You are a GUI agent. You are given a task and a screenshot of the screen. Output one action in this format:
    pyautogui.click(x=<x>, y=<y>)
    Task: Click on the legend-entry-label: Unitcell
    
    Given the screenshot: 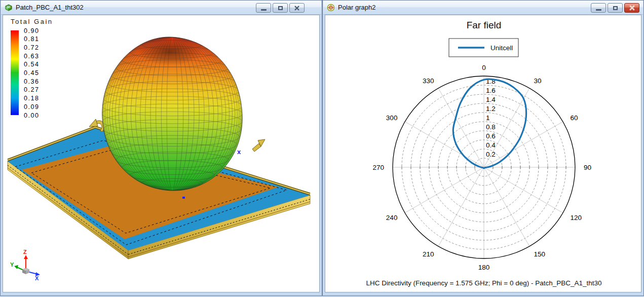 What is the action you would take?
    pyautogui.click(x=502, y=48)
    